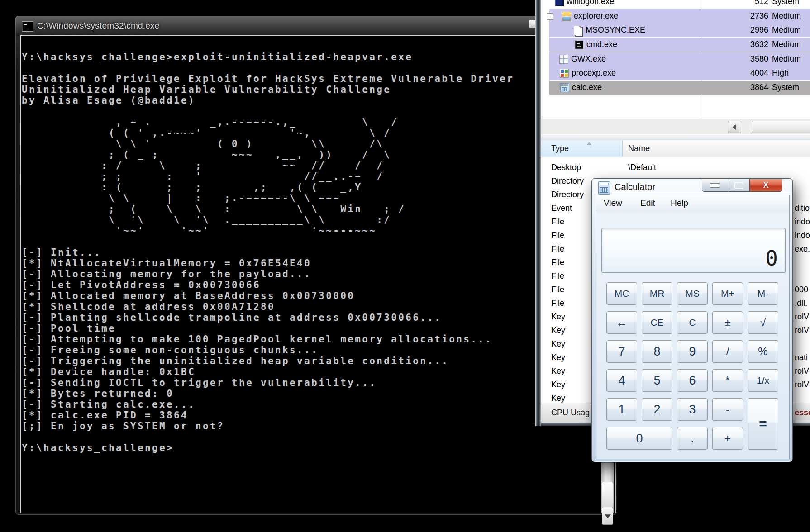  Describe the element at coordinates (728, 409) in the screenshot. I see `calc-key--: -` at that location.